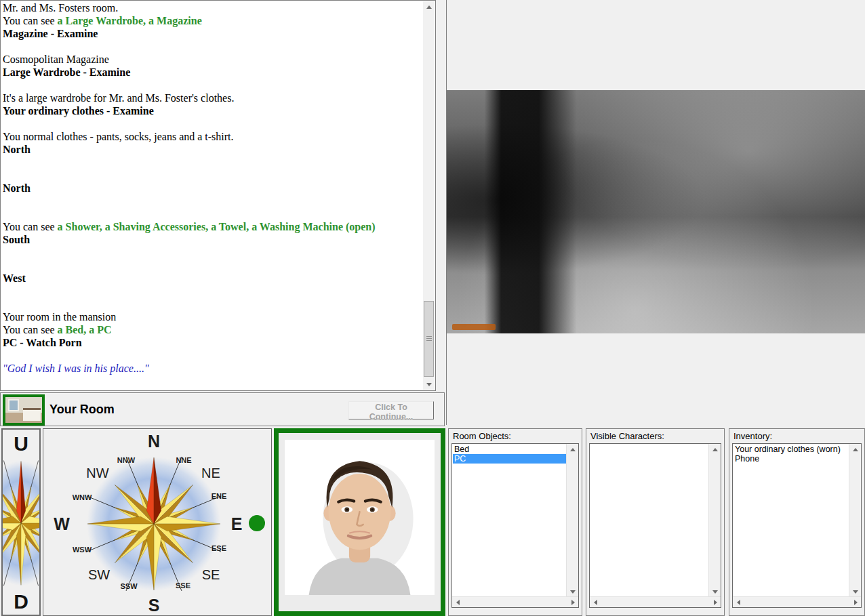 This screenshot has height=616, width=865. What do you see at coordinates (515, 526) in the screenshot?
I see `room-objects-list: BedPC` at bounding box center [515, 526].